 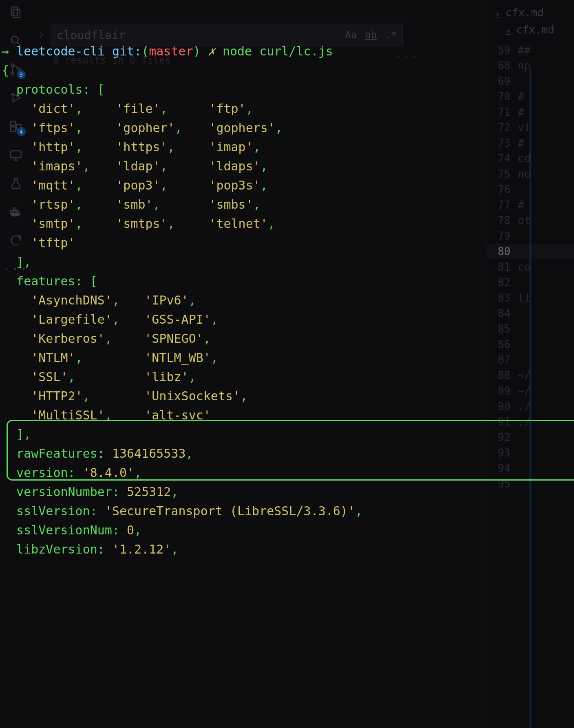 What do you see at coordinates (57, 396) in the screenshot?
I see `feature-value: 'HTTP2'` at bounding box center [57, 396].